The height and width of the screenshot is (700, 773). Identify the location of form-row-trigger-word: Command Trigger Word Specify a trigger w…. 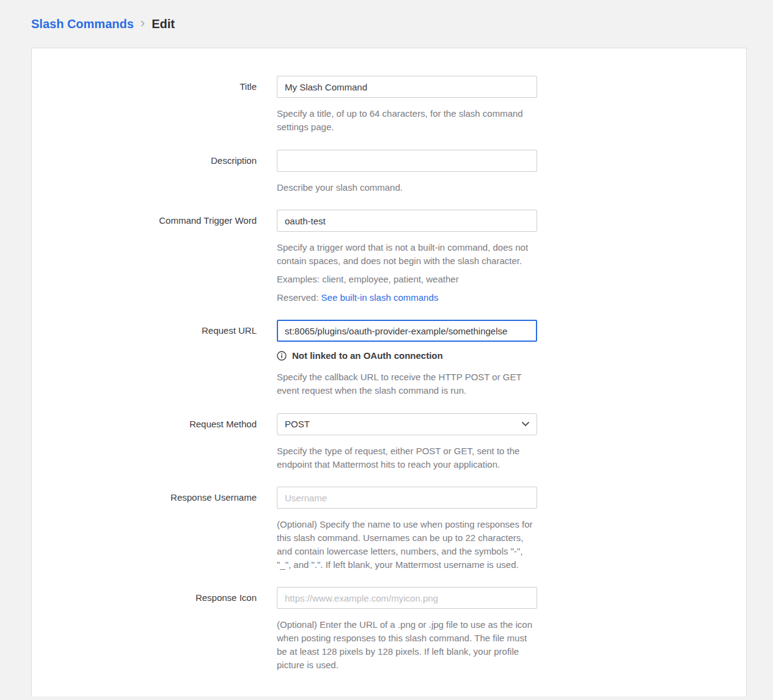
(389, 257).